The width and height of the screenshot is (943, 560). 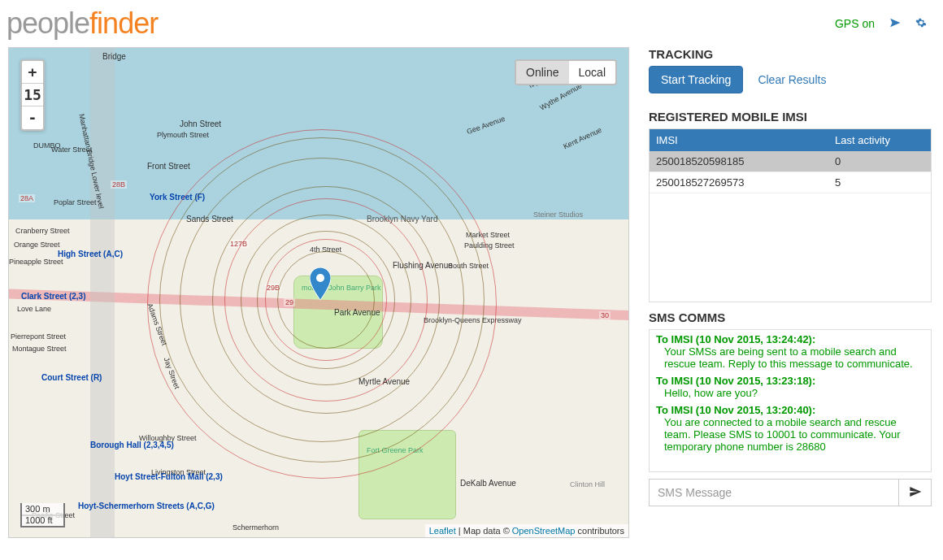 I want to click on send-icon, so click(x=915, y=493).